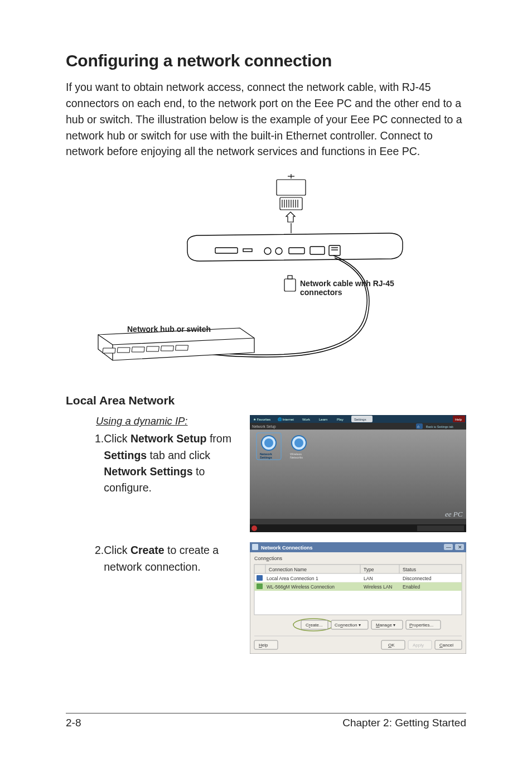  Describe the element at coordinates (358, 598) in the screenshot. I see `screenshot-network-connections: Network Connections — ✕ Connections Conn…` at that location.